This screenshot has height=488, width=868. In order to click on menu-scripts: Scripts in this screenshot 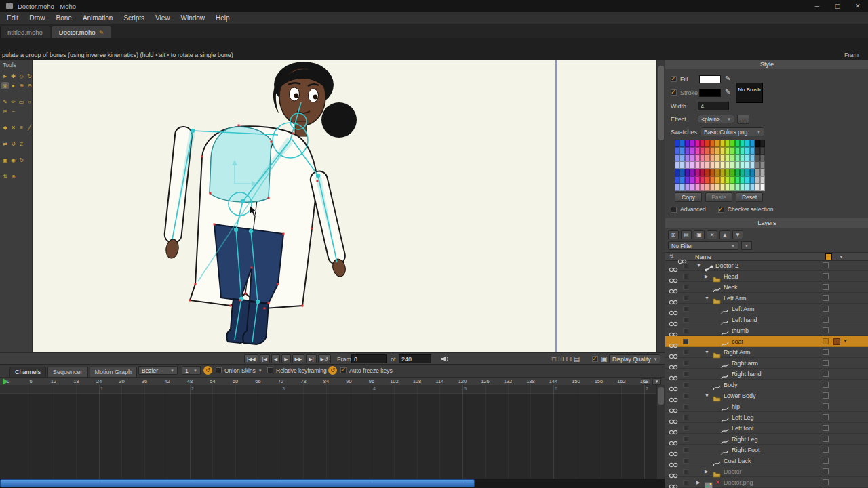, I will do `click(134, 18)`.